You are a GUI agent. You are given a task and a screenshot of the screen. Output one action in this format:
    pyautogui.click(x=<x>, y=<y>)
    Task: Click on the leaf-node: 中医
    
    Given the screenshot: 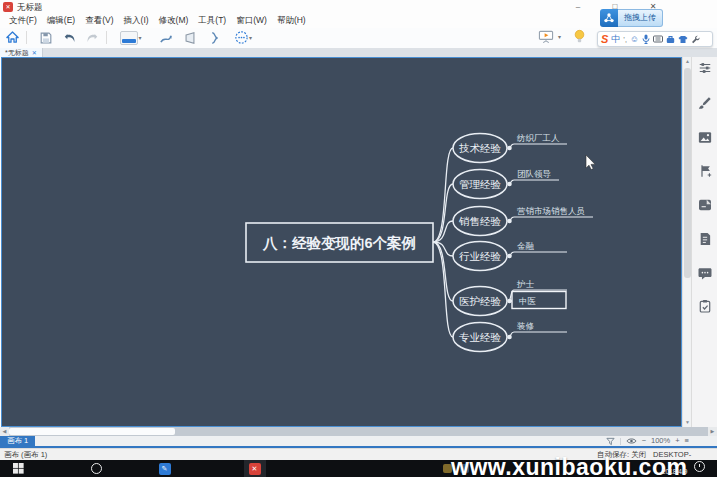 What is the action you would take?
    pyautogui.click(x=538, y=300)
    